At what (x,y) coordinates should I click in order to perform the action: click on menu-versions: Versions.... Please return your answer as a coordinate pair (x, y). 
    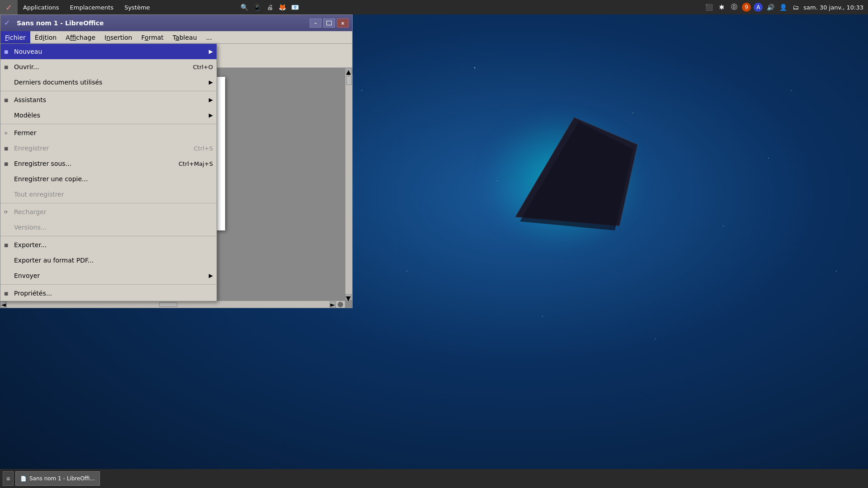
    Looking at the image, I should click on (108, 227).